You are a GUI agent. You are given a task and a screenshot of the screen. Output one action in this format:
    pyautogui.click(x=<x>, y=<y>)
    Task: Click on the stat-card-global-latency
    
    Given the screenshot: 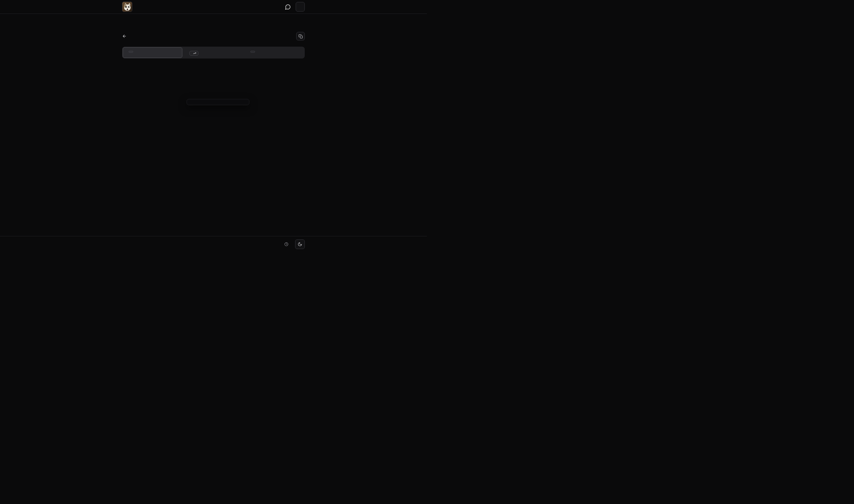 What is the action you would take?
    pyautogui.click(x=152, y=53)
    